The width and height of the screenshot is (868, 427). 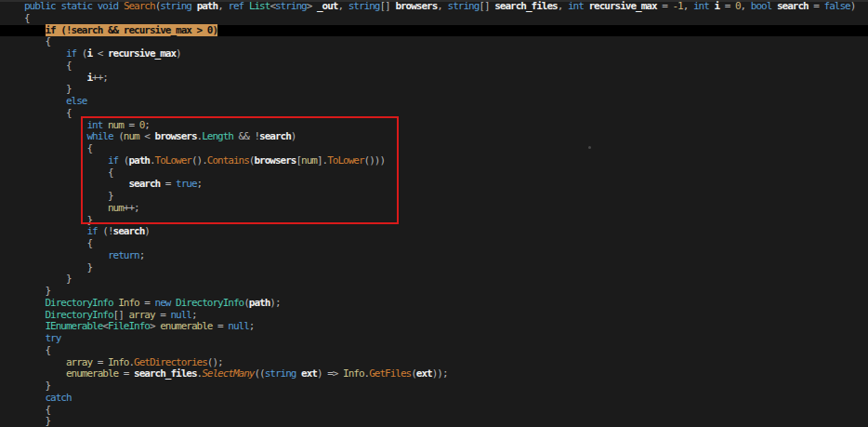 I want to click on token-o: && !, so click(x=246, y=136).